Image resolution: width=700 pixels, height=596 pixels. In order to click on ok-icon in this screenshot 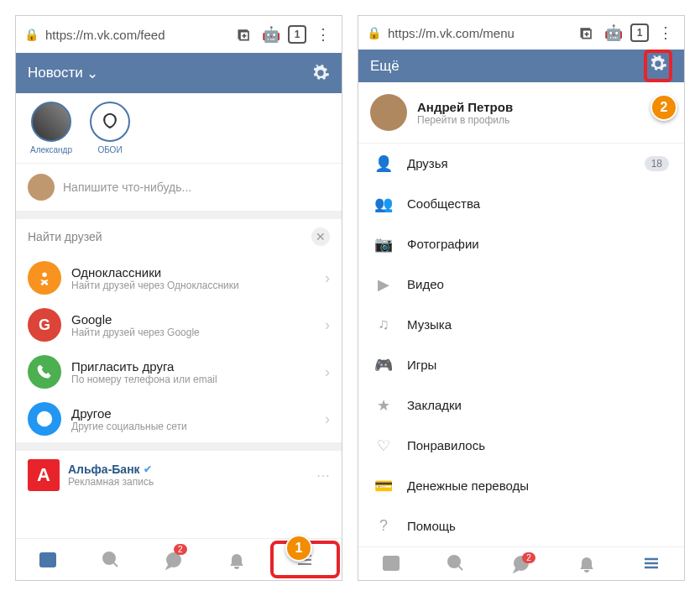, I will do `click(44, 278)`.